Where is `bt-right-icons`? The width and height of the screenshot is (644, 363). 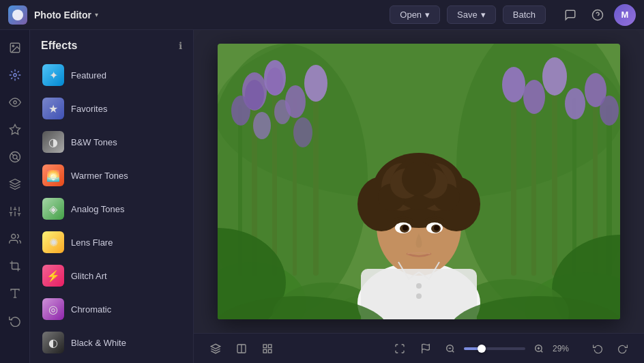 bt-right-icons is located at coordinates (610, 349).